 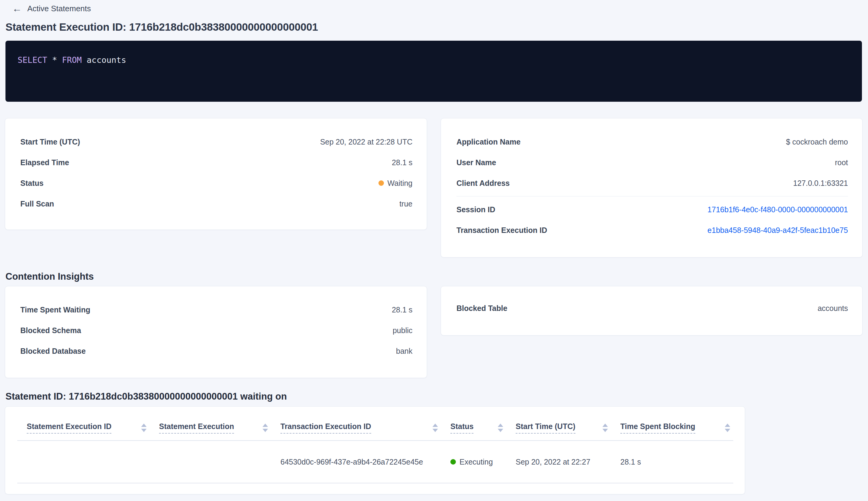 What do you see at coordinates (375, 462) in the screenshot?
I see `table-row: 64530d0c-969f-437e-a9b4-26a72245e45e Exe…` at bounding box center [375, 462].